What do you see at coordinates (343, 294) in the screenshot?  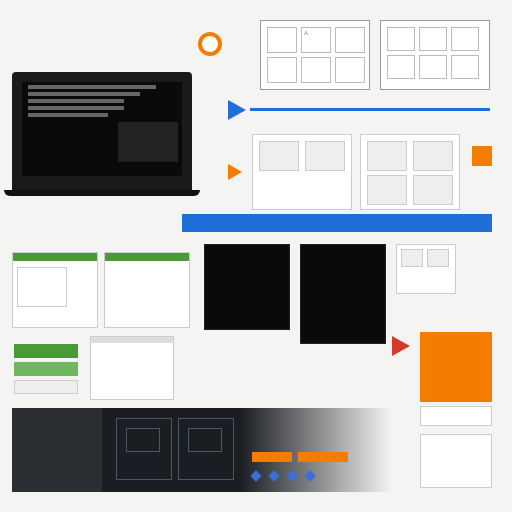 I see `console-right` at bounding box center [343, 294].